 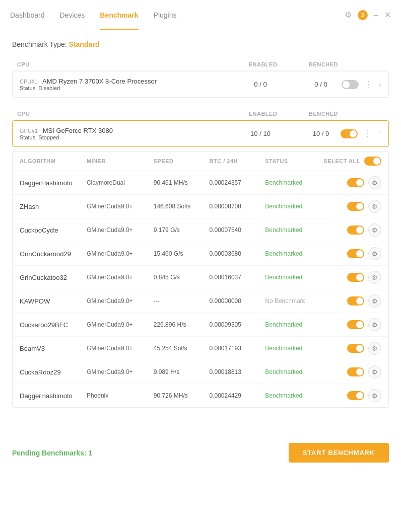 I want to click on gpu-status-label: Status, so click(x=27, y=137).